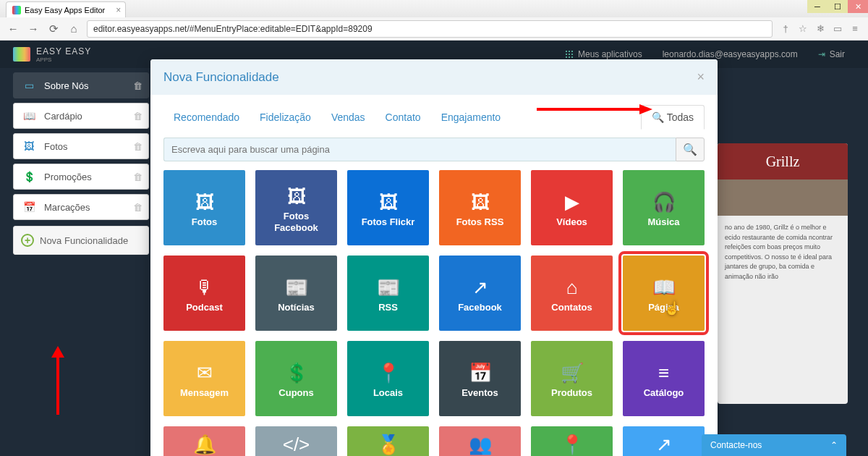  I want to click on url-input, so click(430, 29).